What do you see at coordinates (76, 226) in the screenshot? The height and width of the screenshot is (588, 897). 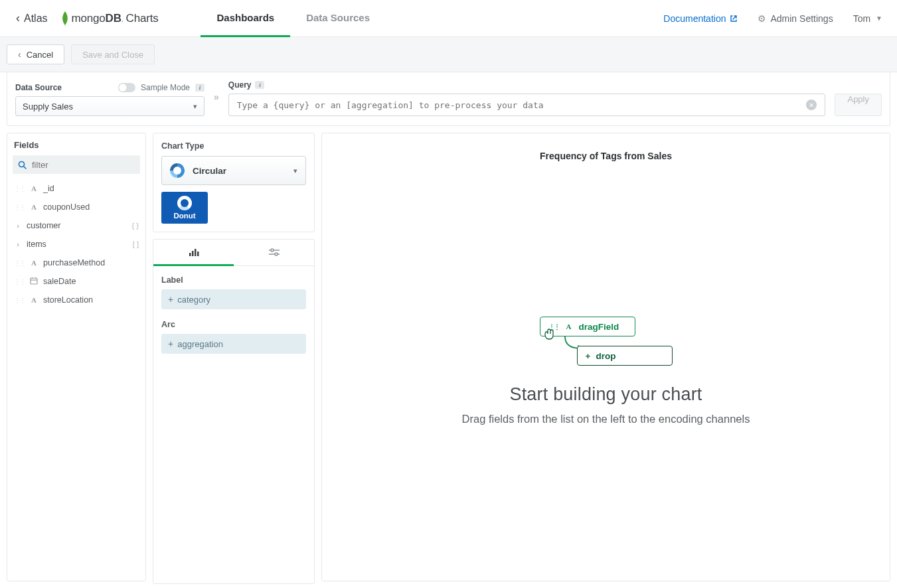 I see `field-row-customer: ›customer{ }` at bounding box center [76, 226].